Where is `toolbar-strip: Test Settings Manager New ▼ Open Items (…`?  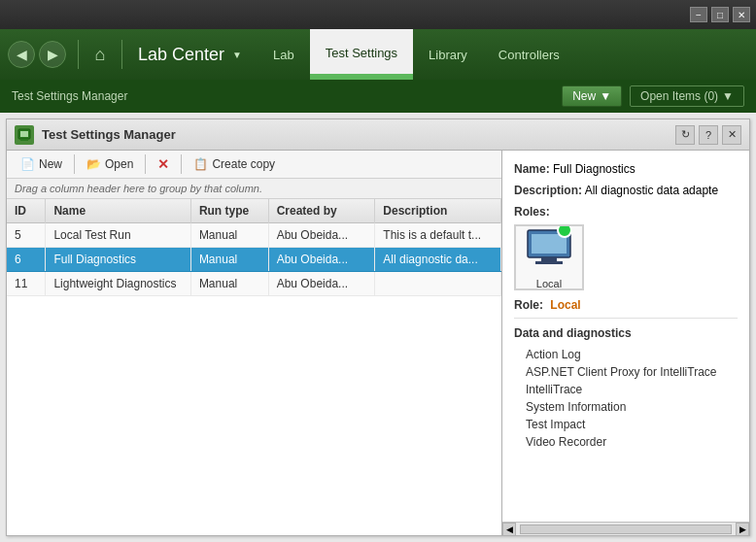 toolbar-strip: Test Settings Manager New ▼ Open Items (… is located at coordinates (378, 96).